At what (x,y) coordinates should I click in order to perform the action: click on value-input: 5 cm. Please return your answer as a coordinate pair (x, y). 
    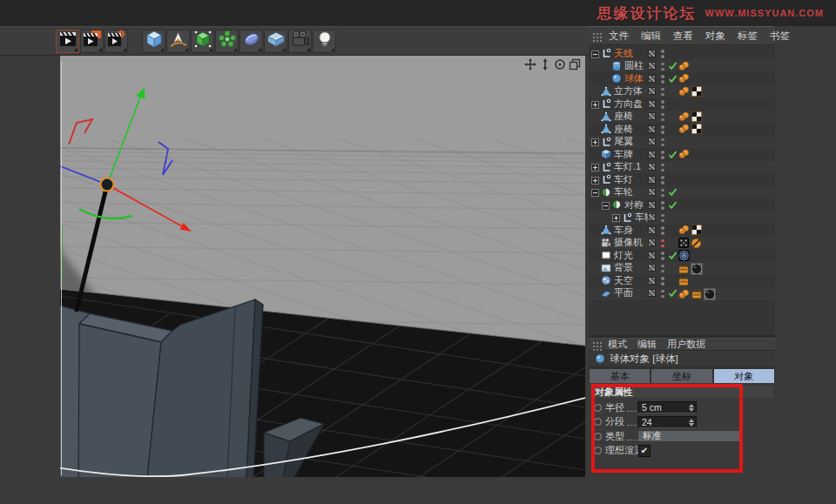
    Looking at the image, I should click on (667, 407).